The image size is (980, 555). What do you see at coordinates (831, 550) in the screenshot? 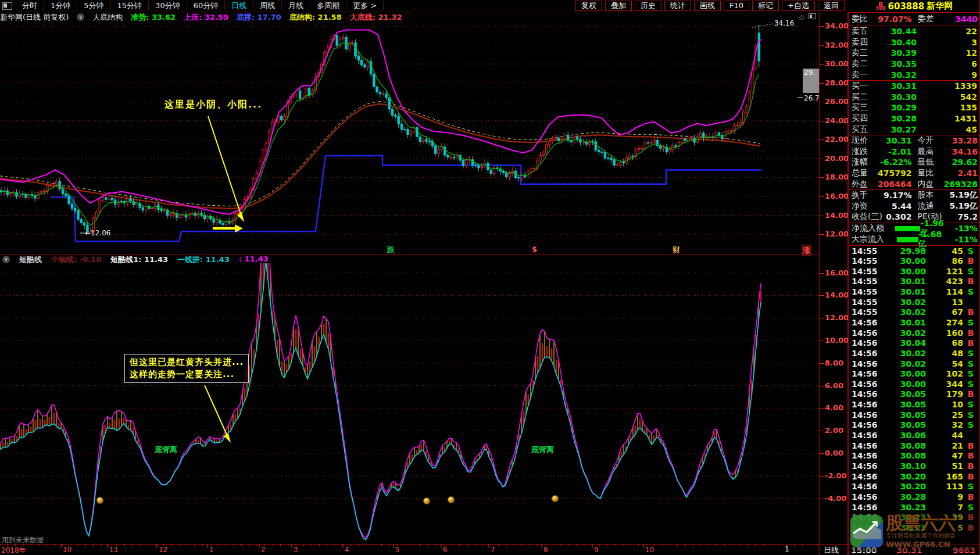
I see `period-label: 日线` at bounding box center [831, 550].